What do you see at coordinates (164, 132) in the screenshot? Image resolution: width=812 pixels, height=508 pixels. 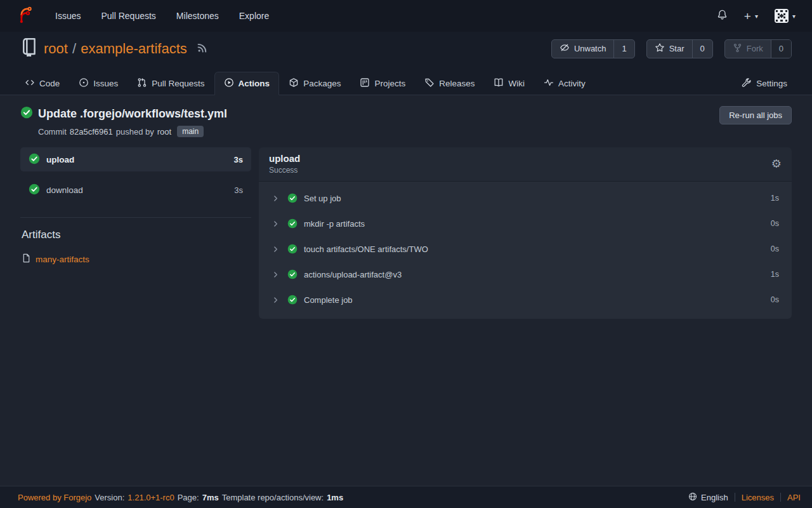 I see `pusher-link: root` at bounding box center [164, 132].